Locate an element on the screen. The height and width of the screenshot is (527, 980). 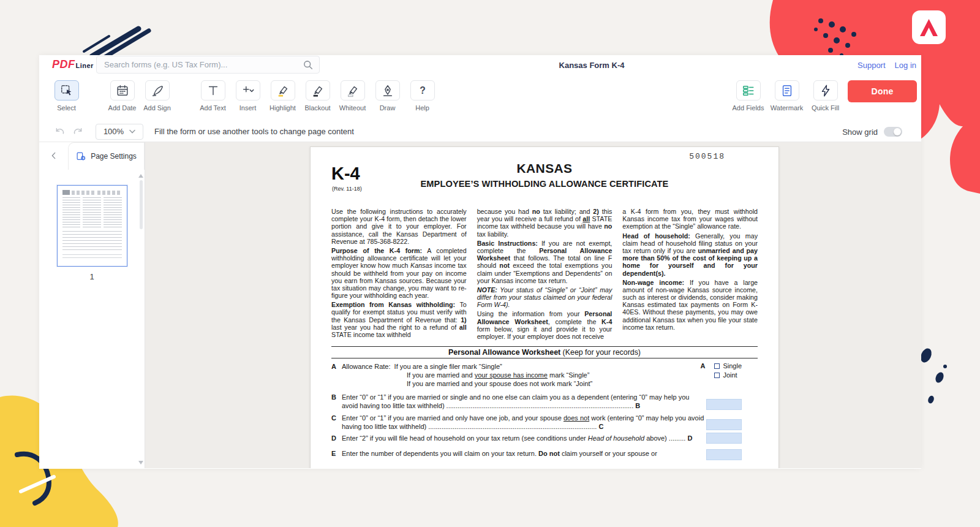
joint-checkbox is located at coordinates (717, 375).